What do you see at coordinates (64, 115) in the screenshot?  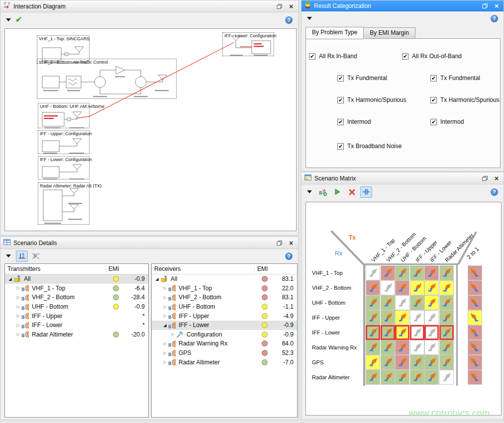 I see `diagram-block-uhf-bottom: UHF - Bottom: UHF AM Airborne` at bounding box center [64, 115].